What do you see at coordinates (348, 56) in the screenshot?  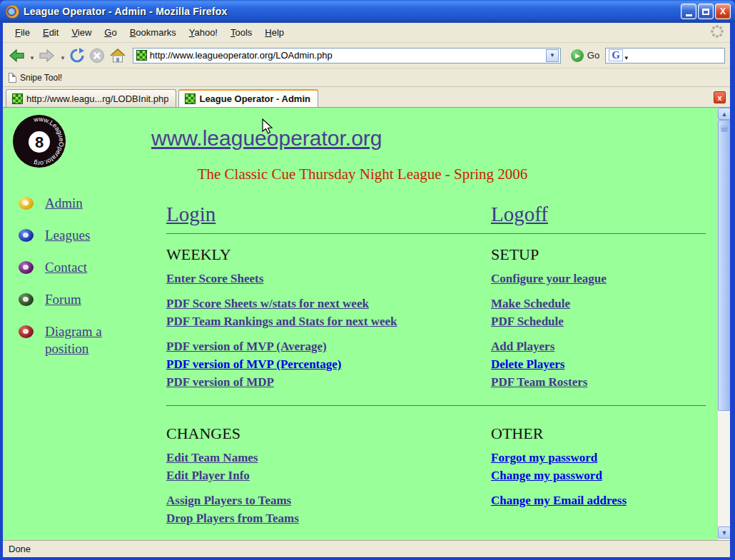 I see `address-url: http://www.leagueoperator.org/LOAdmin.ph…` at bounding box center [348, 56].